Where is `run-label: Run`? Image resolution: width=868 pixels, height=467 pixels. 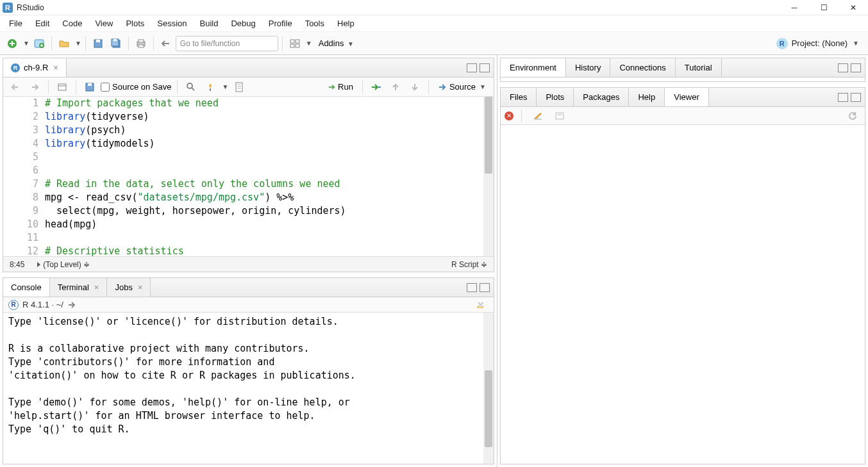
run-label: Run is located at coordinates (346, 87).